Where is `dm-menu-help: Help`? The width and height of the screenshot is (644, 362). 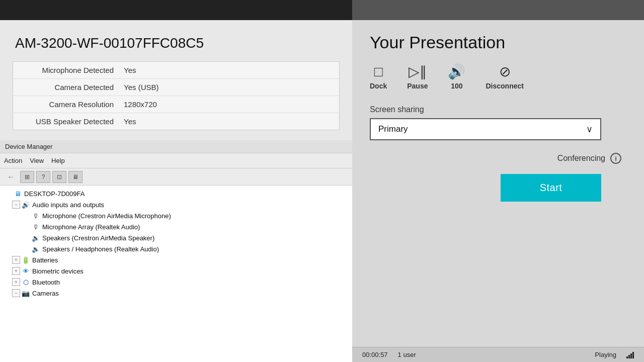 dm-menu-help: Help is located at coordinates (58, 161).